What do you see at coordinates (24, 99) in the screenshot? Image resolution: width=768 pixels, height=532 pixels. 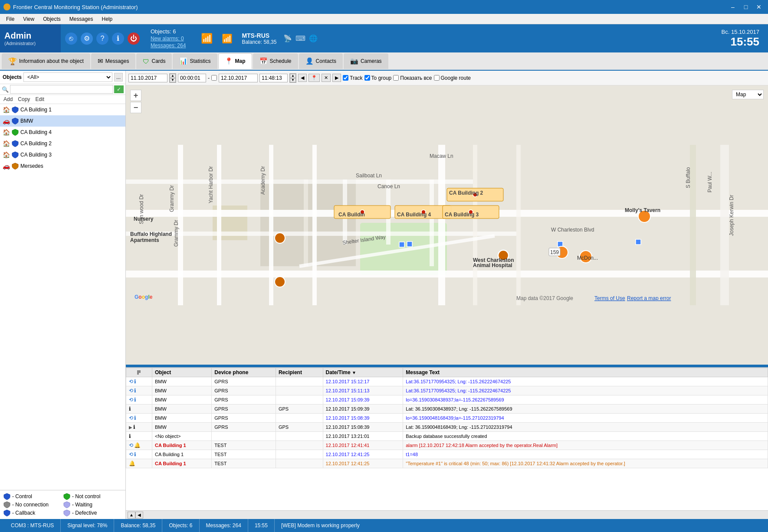 I see `copy-button: Copy` at bounding box center [24, 99].